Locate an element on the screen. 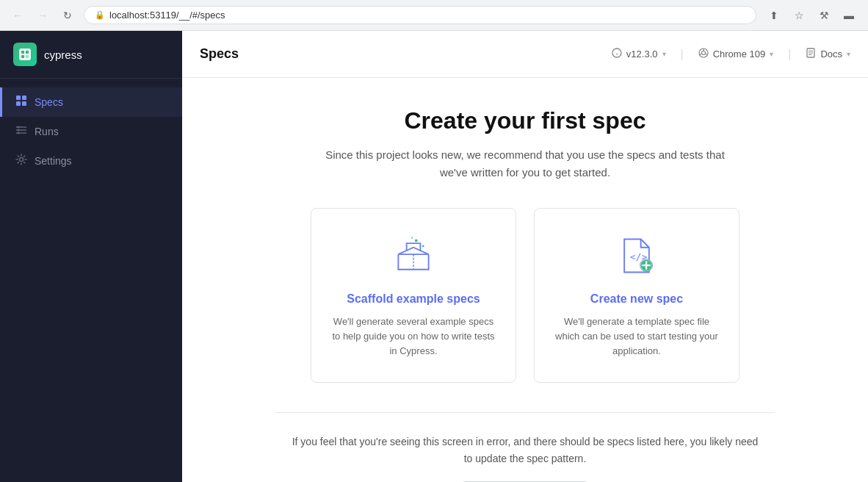  sidebar-item-settings: Settings is located at coordinates (91, 161).